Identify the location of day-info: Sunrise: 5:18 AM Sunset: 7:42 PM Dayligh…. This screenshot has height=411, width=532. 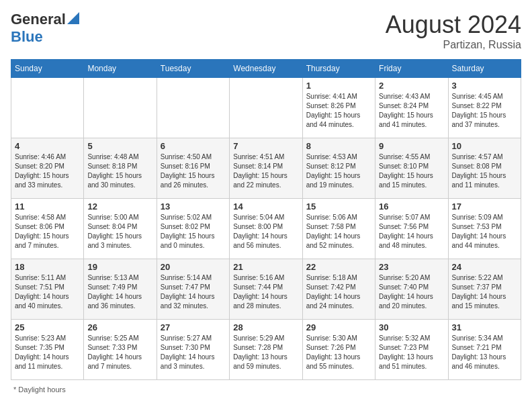
(339, 292).